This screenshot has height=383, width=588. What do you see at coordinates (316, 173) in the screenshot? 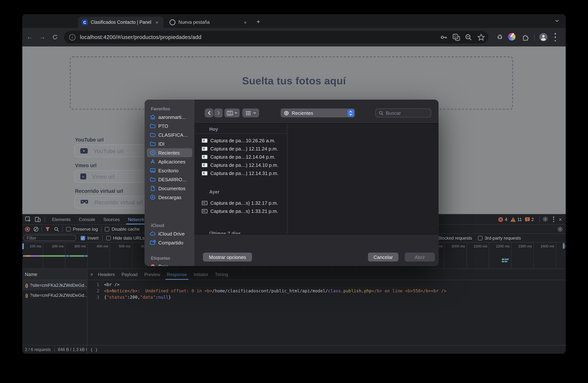
I see `file-item: Captura de pa…) 12.14.31 p.m.` at bounding box center [316, 173].